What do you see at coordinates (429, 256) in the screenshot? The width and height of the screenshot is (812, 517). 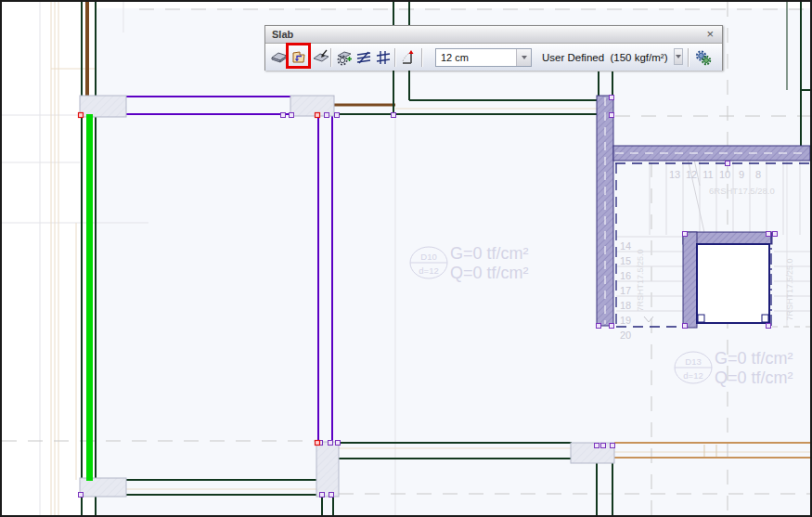 I see `svg-text: D10` at bounding box center [429, 256].